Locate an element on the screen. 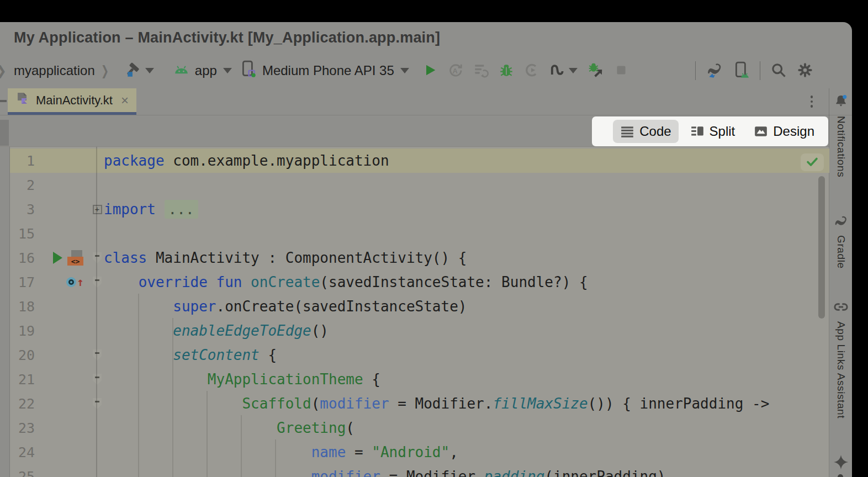 This screenshot has height=477, width=868. code-text: enableEdgeToEdge() is located at coordinates (216, 331).